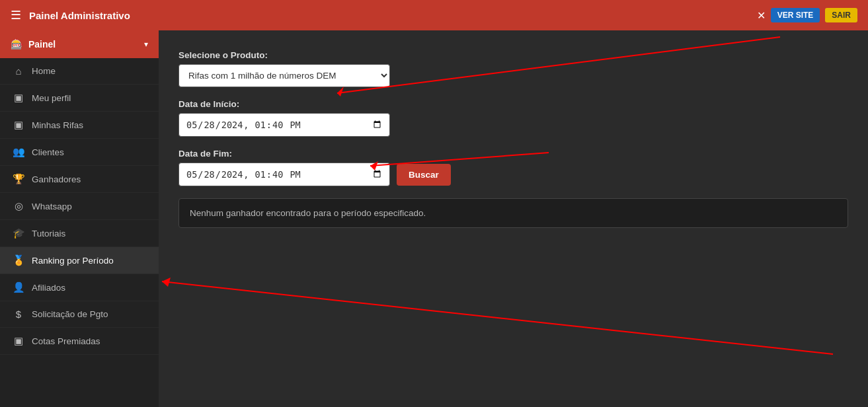 This screenshot has width=868, height=407. What do you see at coordinates (33, 44) in the screenshot?
I see `sidebar-painel-left: 🎰 Painel` at bounding box center [33, 44].